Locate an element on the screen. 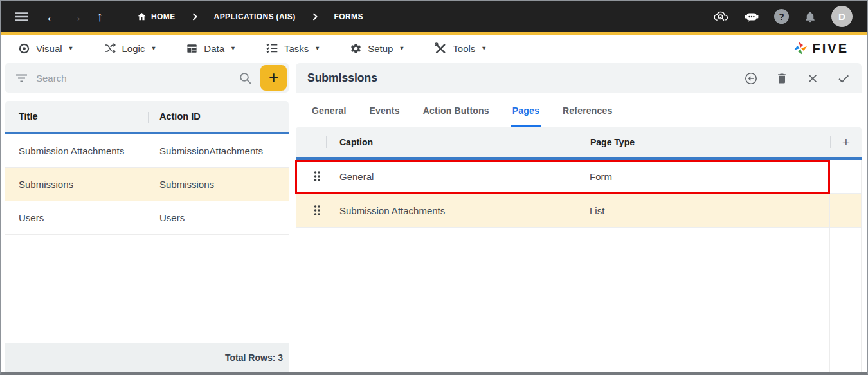  top-bar: ← → ↑ HOME APPLICATIONS (AIS) is located at coordinates (433, 18).